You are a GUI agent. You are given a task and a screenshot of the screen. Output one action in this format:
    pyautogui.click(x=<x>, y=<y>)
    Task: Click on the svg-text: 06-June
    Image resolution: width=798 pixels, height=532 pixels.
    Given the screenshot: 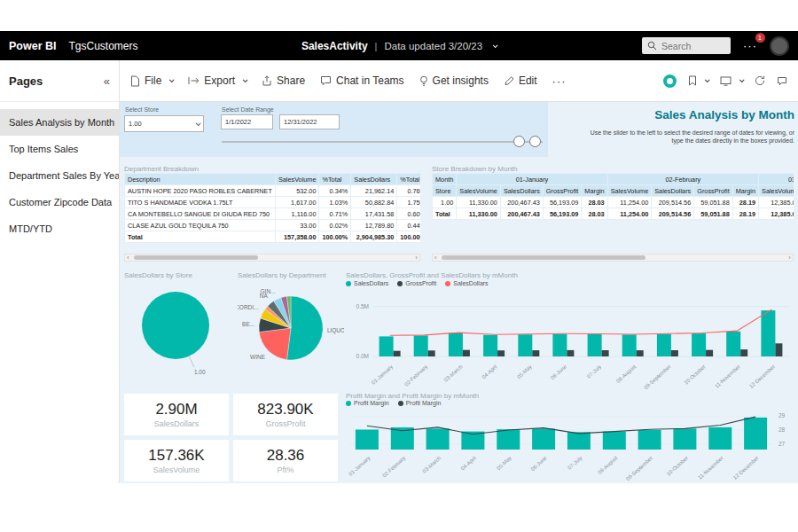 What is the action you would take?
    pyautogui.click(x=559, y=372)
    